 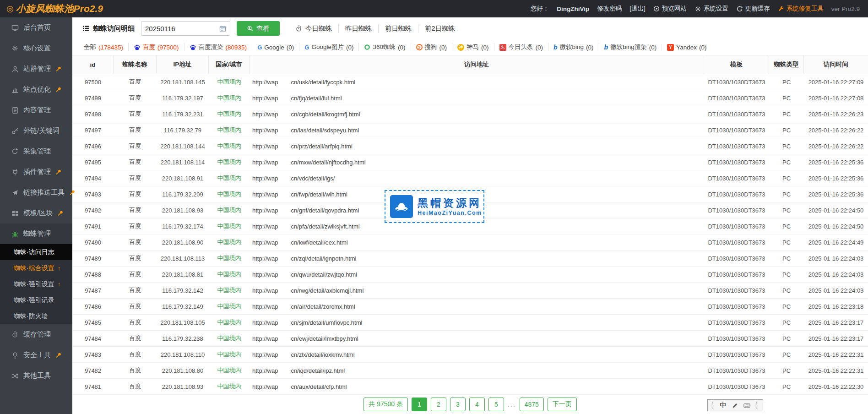 I want to click on current-user: DingZhiVip, so click(x=573, y=9).